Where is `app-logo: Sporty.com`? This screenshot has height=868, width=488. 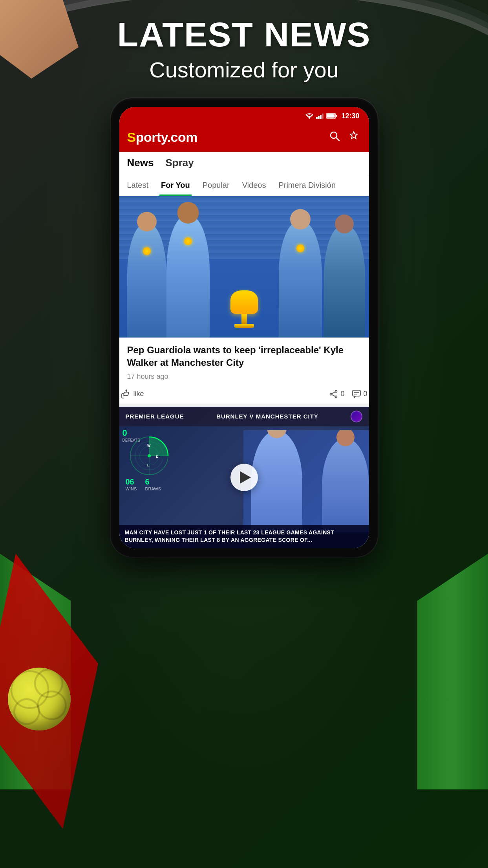
app-logo: Sporty.com is located at coordinates (163, 138).